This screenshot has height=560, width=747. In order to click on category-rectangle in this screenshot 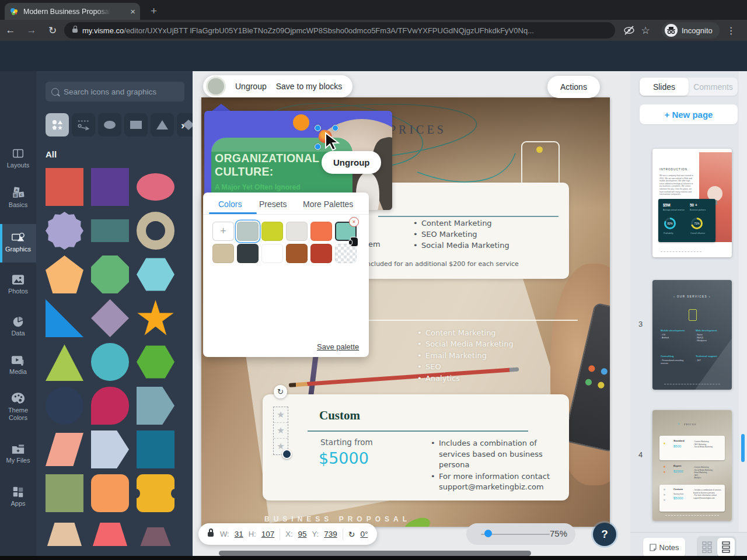, I will do `click(136, 125)`.